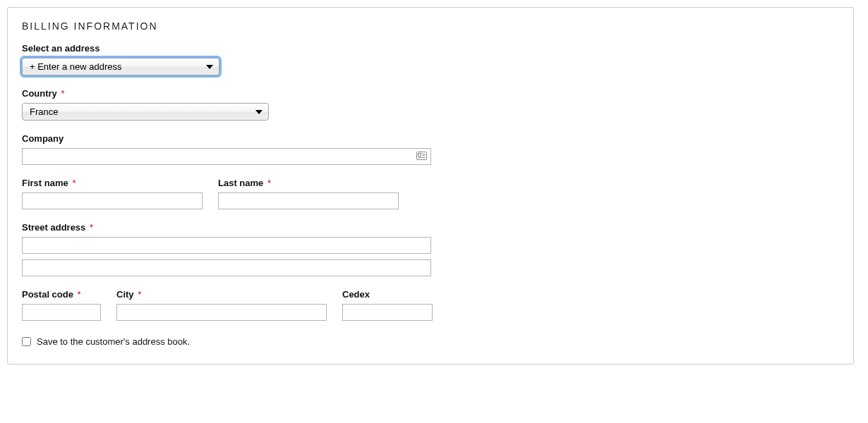  Describe the element at coordinates (227, 157) in the screenshot. I see `company-input` at that location.